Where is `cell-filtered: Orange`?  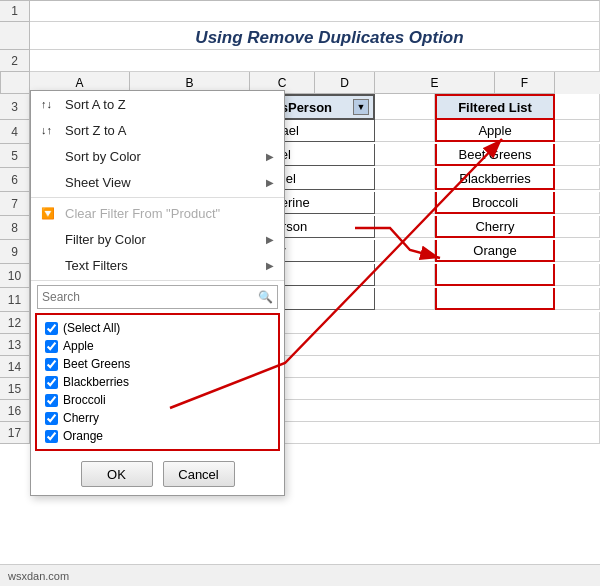
cell-filtered: Orange is located at coordinates (495, 251).